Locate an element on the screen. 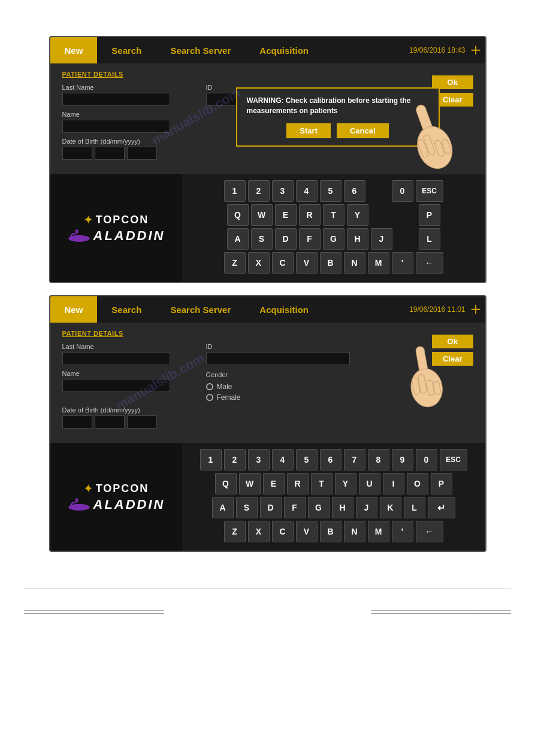  key-o-2: O is located at coordinates (418, 484).